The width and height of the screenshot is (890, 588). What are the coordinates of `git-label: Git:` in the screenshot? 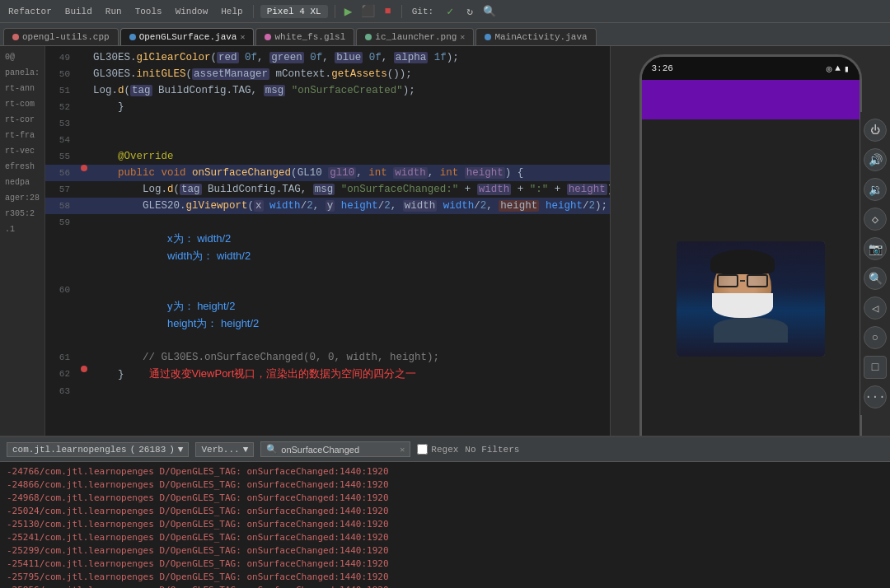 It's located at (423, 12).